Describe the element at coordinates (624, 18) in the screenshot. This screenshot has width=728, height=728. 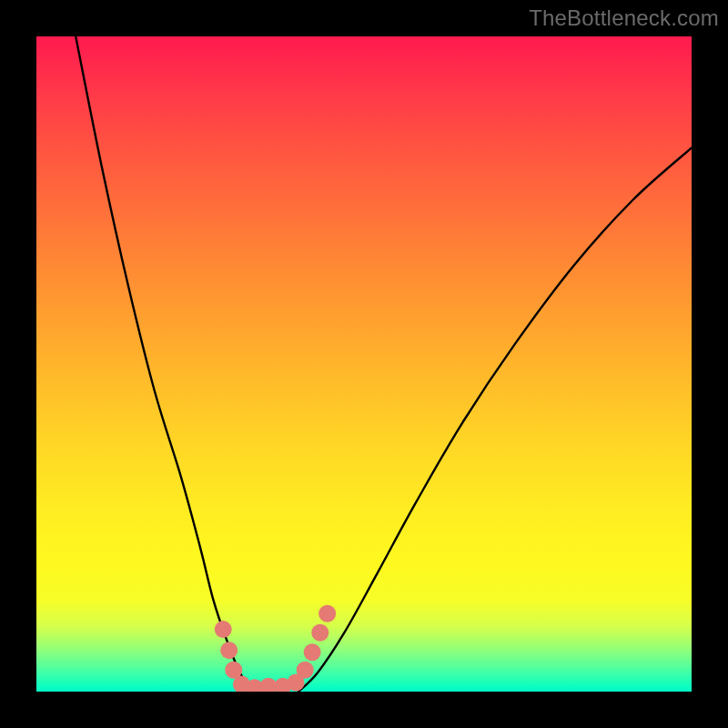
I see `watermark-text: TheBottleneck.com` at that location.